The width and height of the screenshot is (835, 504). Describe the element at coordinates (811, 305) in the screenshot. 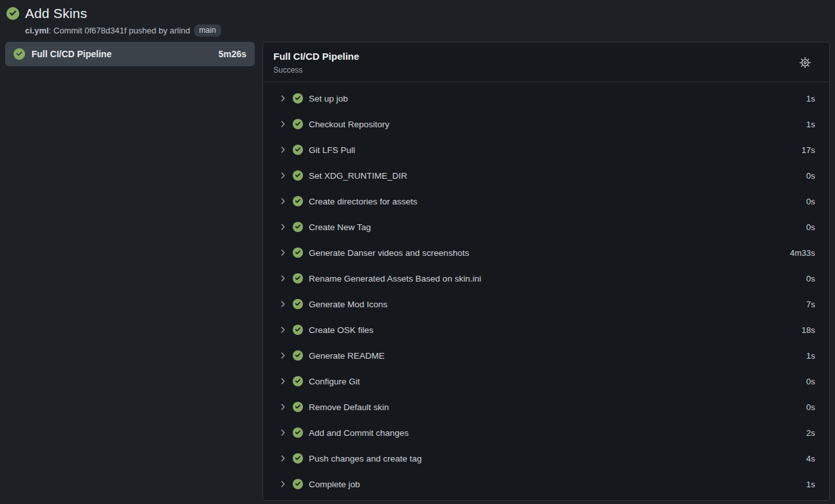

I see `step-duration: 7s` at that location.